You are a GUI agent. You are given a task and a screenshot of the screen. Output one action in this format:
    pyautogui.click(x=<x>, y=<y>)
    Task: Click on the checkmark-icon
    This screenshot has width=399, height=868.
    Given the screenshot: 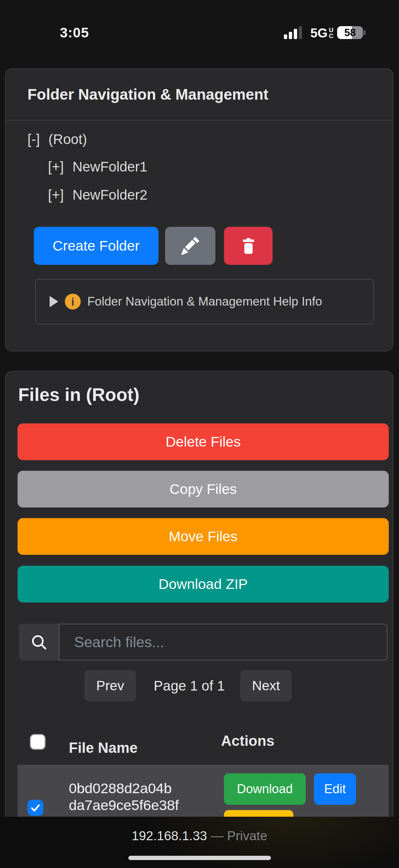 What is the action you would take?
    pyautogui.click(x=35, y=808)
    